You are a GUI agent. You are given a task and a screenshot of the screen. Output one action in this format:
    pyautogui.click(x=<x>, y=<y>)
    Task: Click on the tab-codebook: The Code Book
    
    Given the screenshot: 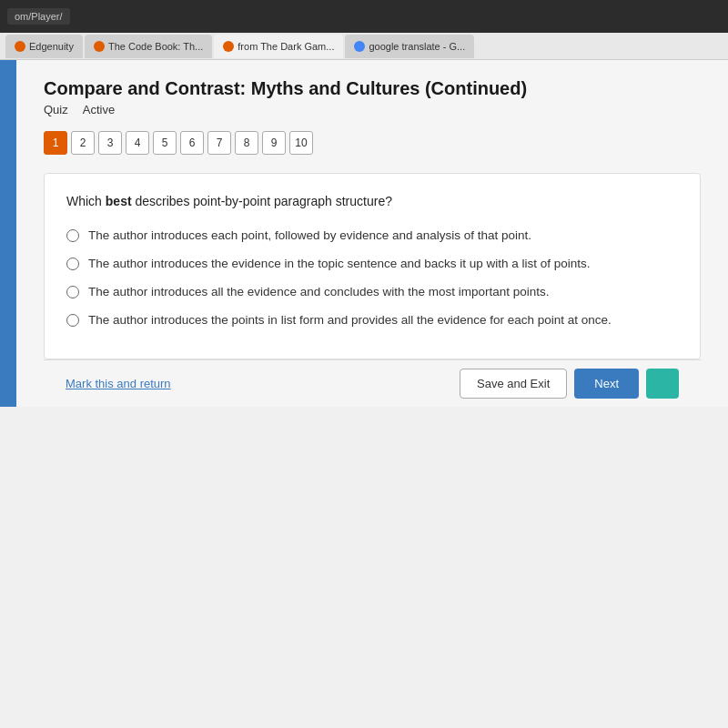 What is the action you would take?
    pyautogui.click(x=148, y=46)
    